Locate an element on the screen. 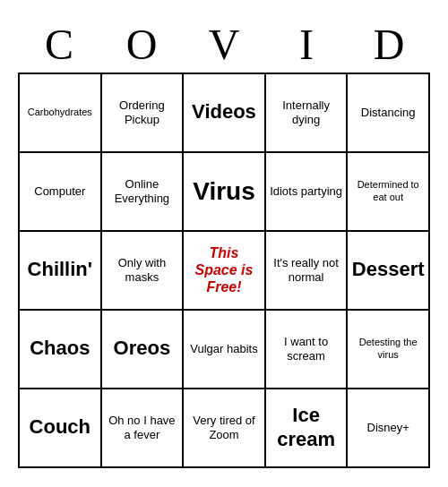  cell-16: Oreos is located at coordinates (143, 350).